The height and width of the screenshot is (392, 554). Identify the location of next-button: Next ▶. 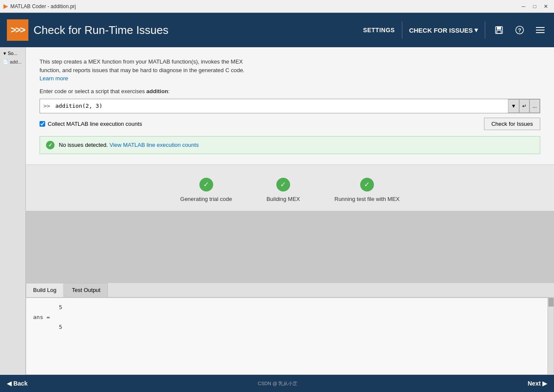
(537, 383).